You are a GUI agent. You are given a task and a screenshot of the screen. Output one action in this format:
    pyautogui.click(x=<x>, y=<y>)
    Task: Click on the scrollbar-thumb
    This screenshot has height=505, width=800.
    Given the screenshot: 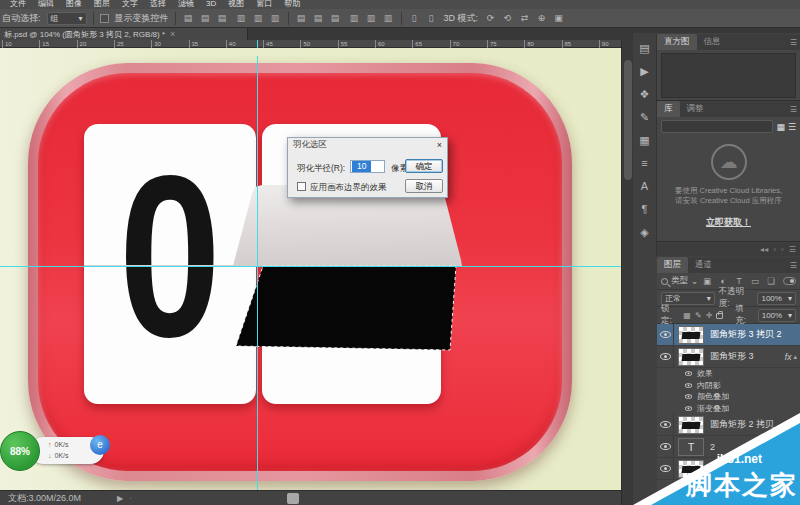 What is the action you would take?
    pyautogui.click(x=628, y=120)
    